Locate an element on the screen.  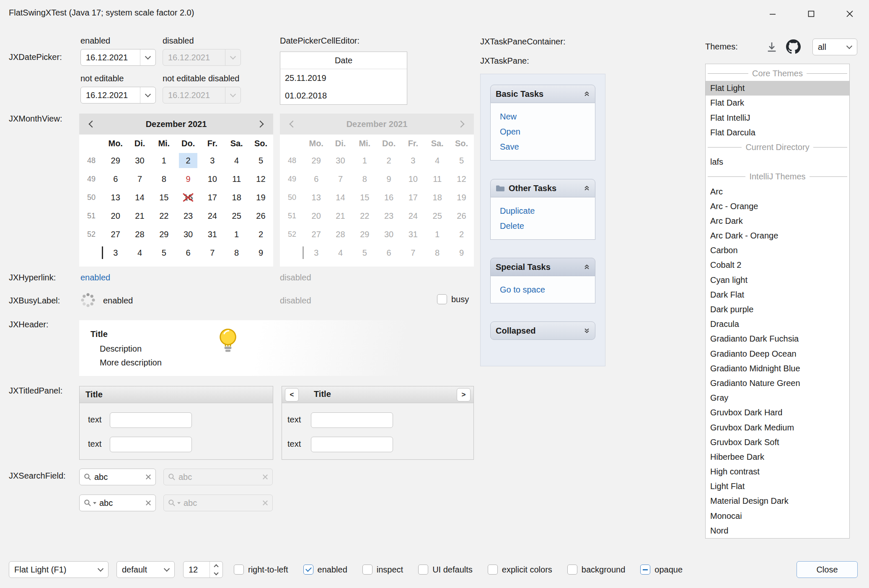
table-row: 25.11.2019 is located at coordinates (344, 78).